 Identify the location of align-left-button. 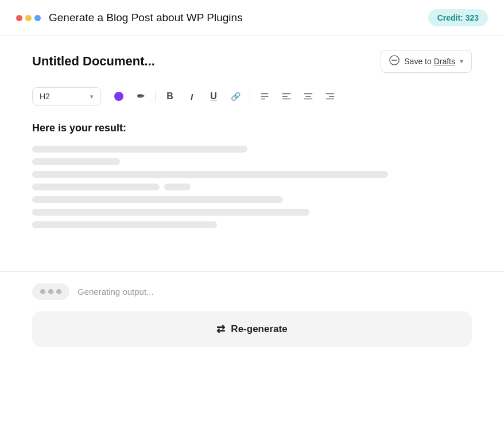
(286, 96).